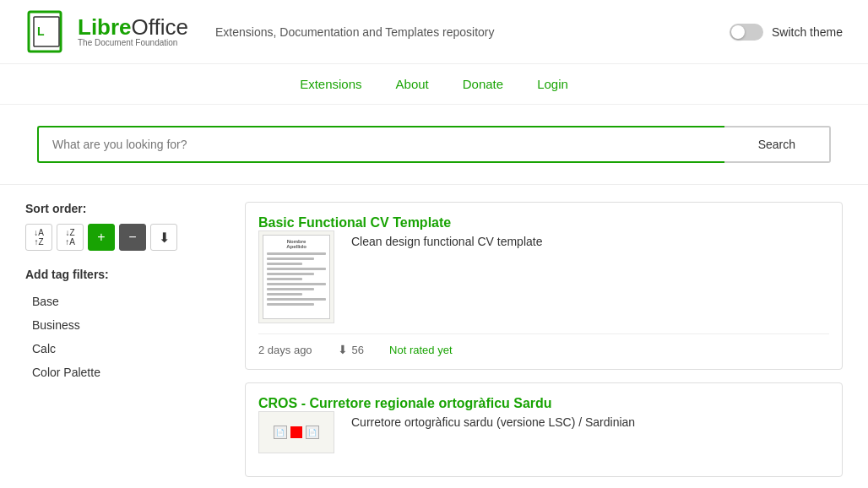 This screenshot has width=868, height=488. I want to click on result-downloads-count-1: 56, so click(358, 350).